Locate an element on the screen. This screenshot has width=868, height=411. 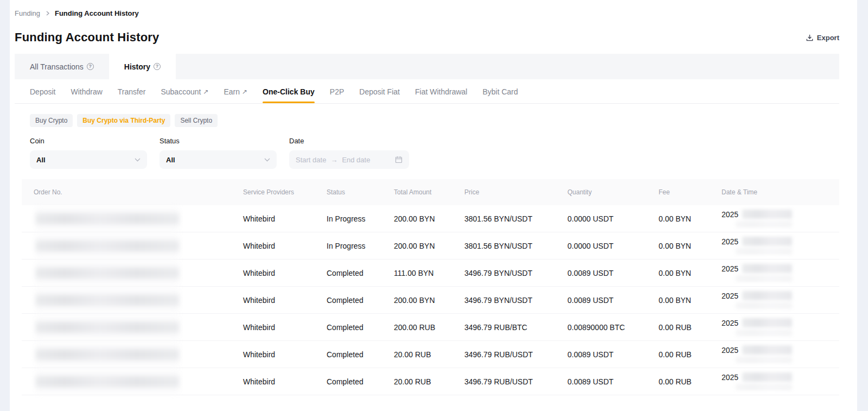
subtab-label: Withdraw is located at coordinates (86, 92).